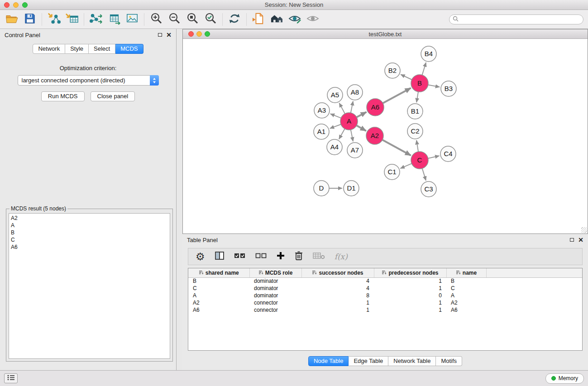 The width and height of the screenshot is (588, 386). Describe the element at coordinates (584, 230) in the screenshot. I see `resize-grip` at that location.